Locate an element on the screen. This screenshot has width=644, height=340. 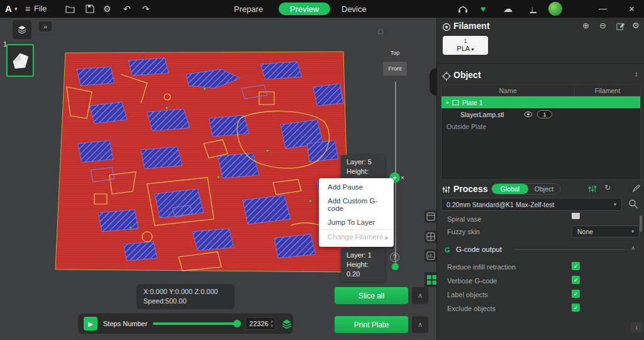
process-filter-icon is located at coordinates (592, 189).